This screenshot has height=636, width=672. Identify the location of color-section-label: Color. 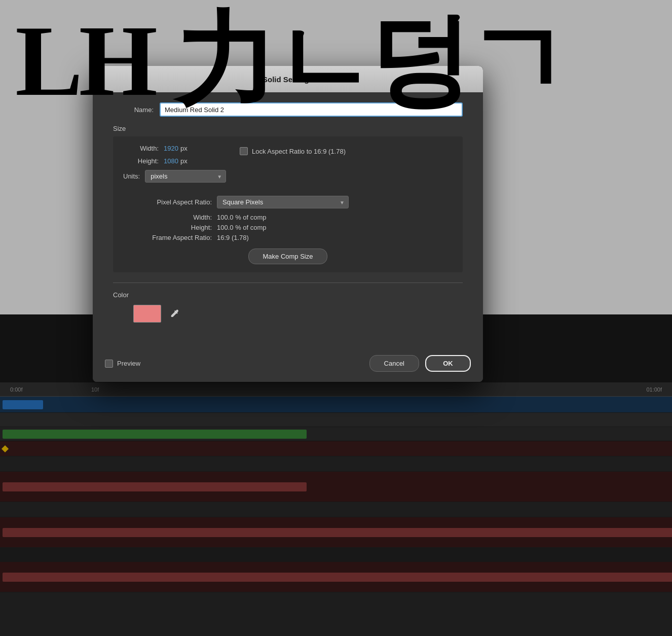
(288, 295).